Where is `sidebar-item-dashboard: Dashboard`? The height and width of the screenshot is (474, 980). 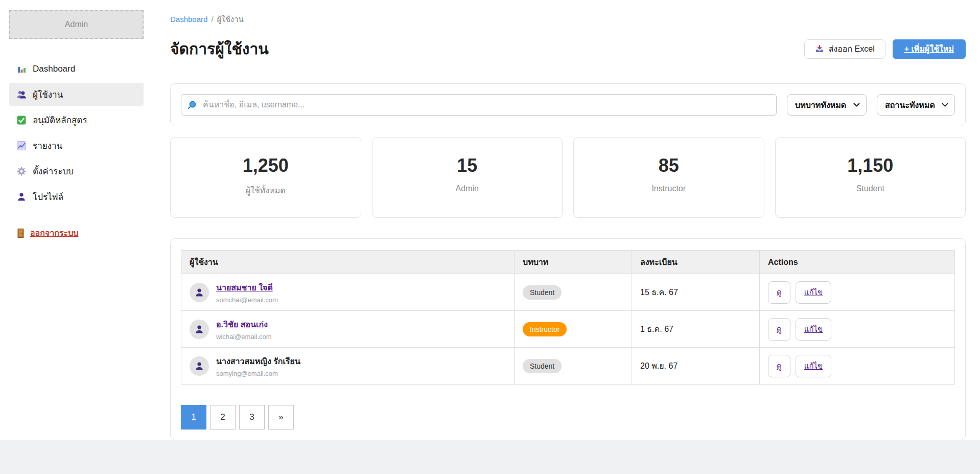
sidebar-item-dashboard: Dashboard is located at coordinates (77, 69).